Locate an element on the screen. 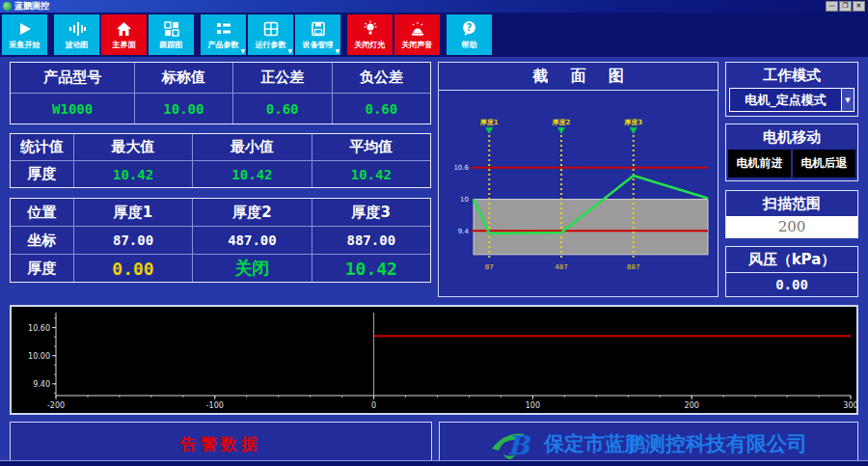 This screenshot has height=466, width=868. y-tick-label: 10.00 is located at coordinates (39, 357).